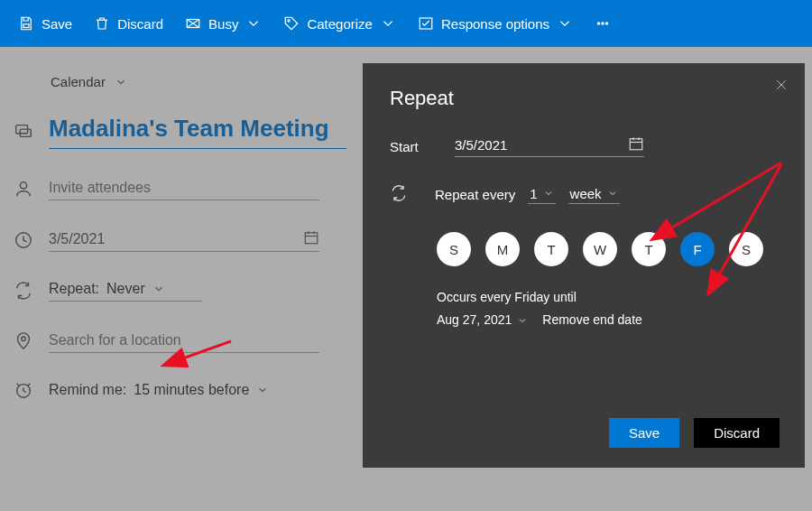 The image size is (812, 511). Describe the element at coordinates (475, 195) in the screenshot. I see `repeat-every-label: Repeat every` at that location.